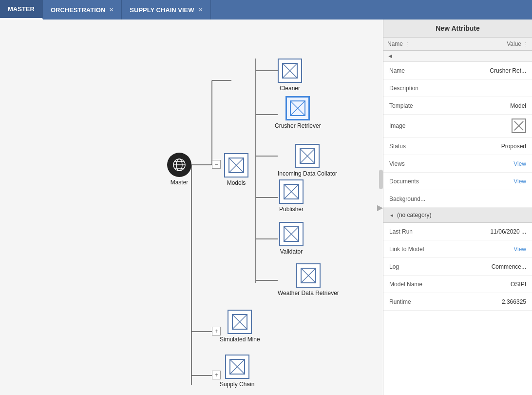  What do you see at coordinates (111, 10) in the screenshot?
I see `tab-orchestration-close: ✕` at bounding box center [111, 10].